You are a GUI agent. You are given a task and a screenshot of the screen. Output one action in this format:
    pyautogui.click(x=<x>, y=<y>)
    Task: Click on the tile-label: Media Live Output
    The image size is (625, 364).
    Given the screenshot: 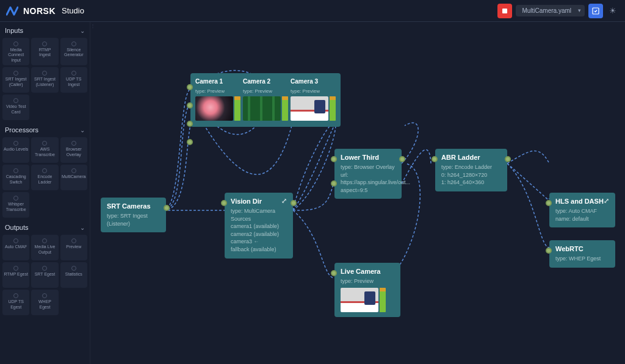 What is the action you would take?
    pyautogui.click(x=45, y=250)
    